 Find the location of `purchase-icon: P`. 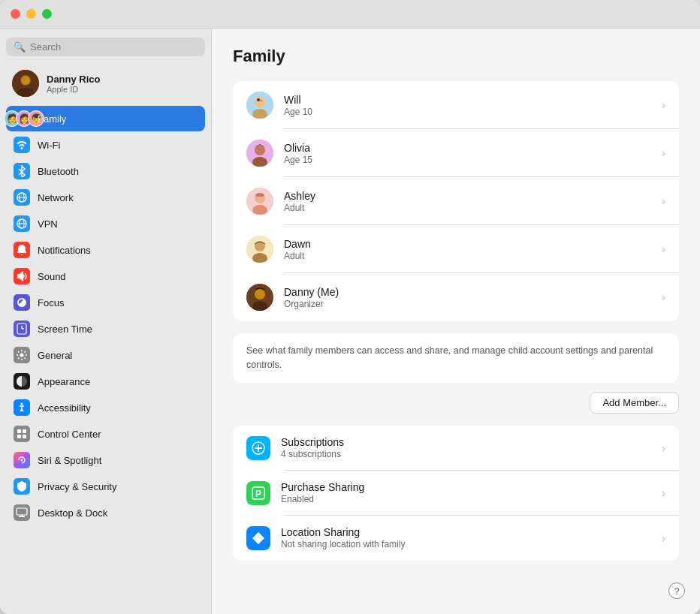

purchase-icon: P is located at coordinates (258, 493).